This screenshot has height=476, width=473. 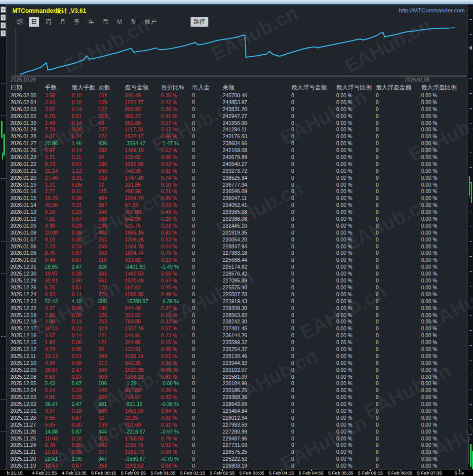 I want to click on equity-chart, so click(x=237, y=52).